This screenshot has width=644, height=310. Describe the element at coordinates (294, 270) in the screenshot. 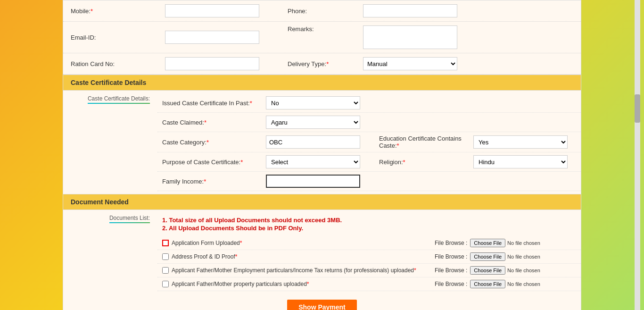

I see `doc3-label: Applicant Father/Mother Employment parti…` at that location.